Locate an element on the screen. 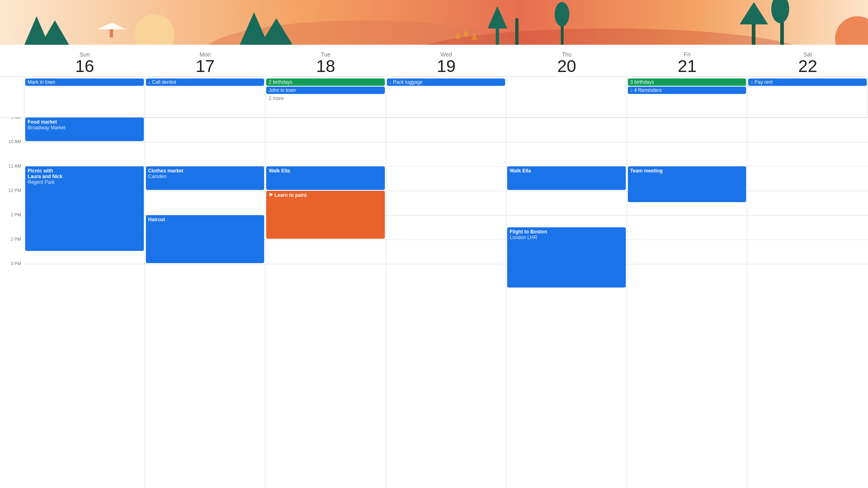 The image size is (868, 488). day-header-wed: Wed 19 is located at coordinates (446, 62).